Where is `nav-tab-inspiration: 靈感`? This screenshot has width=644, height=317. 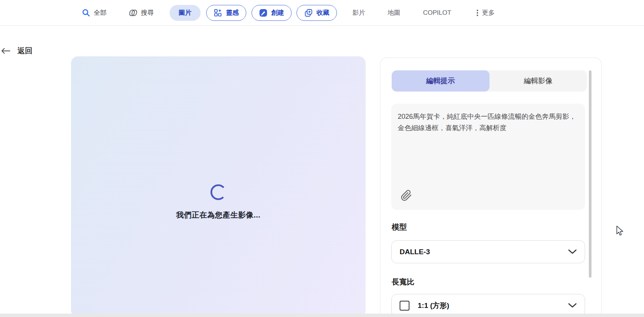
nav-tab-inspiration: 靈感 is located at coordinates (226, 13).